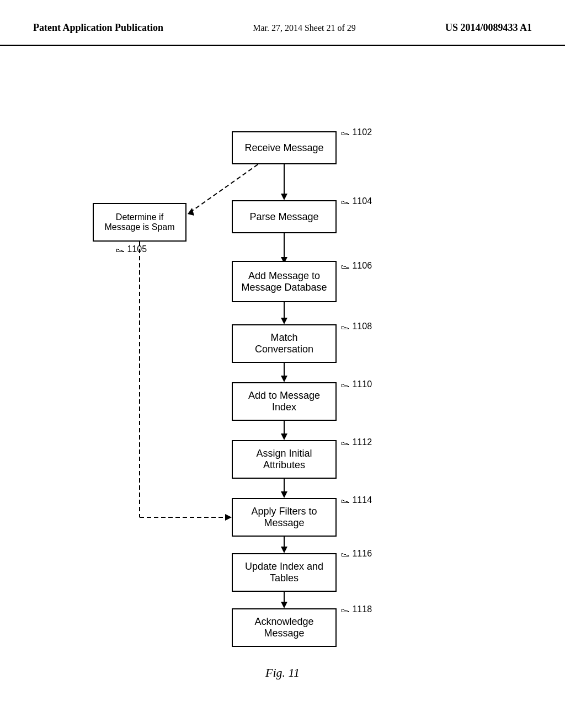  Describe the element at coordinates (131, 249) in the screenshot. I see `ref-1105: ⌳ 1105` at that location.